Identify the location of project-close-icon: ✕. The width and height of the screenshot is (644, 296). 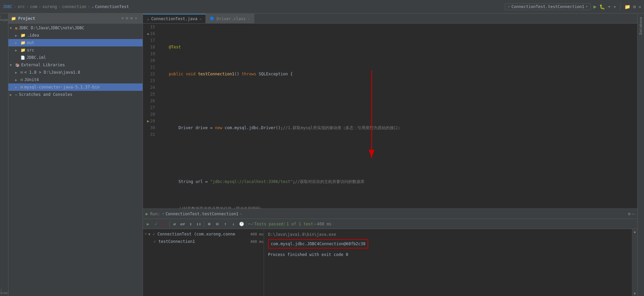
(136, 18).